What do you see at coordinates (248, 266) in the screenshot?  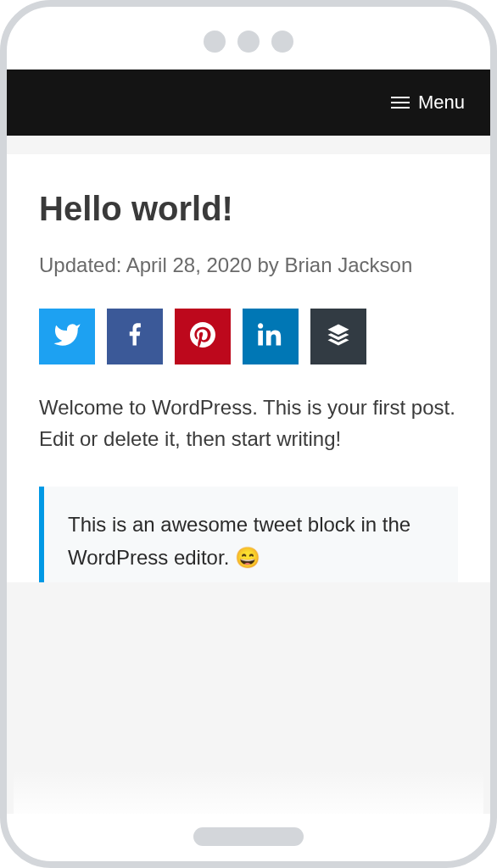 I see `post-meta: Updated: April 28, 2020 by Brian Jackson` at bounding box center [248, 266].